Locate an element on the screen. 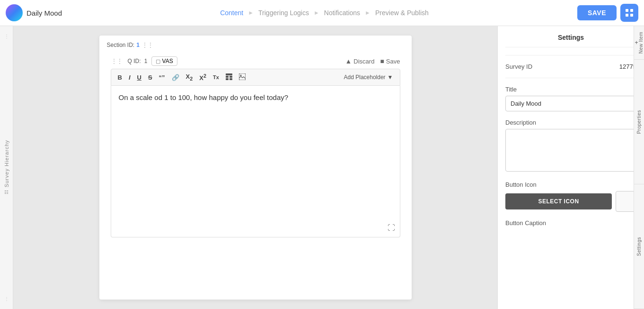  grid-icon-button is located at coordinates (629, 13).